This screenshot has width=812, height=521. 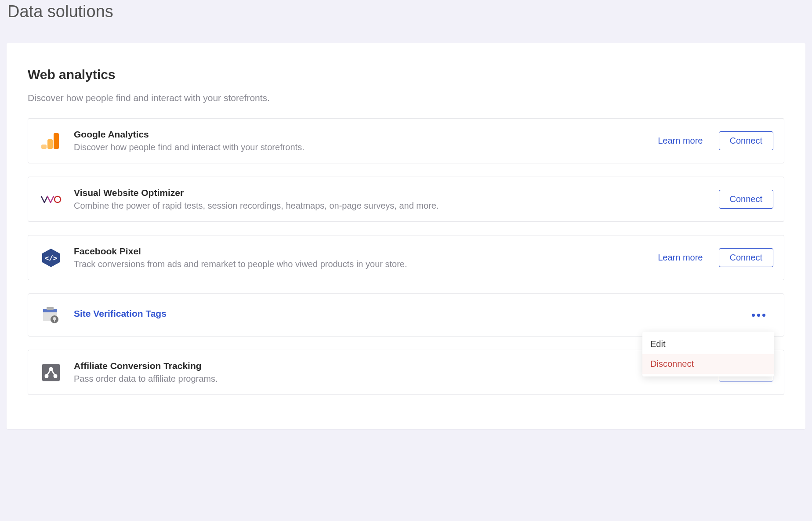 What do you see at coordinates (51, 373) in the screenshot?
I see `affiliate-icon` at bounding box center [51, 373].